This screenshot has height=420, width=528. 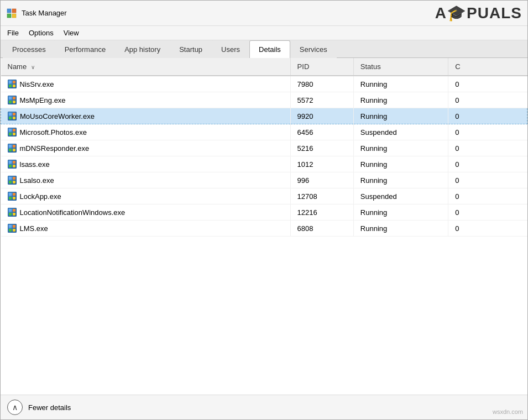 What do you see at coordinates (12, 13) in the screenshot?
I see `app-icon` at bounding box center [12, 13].